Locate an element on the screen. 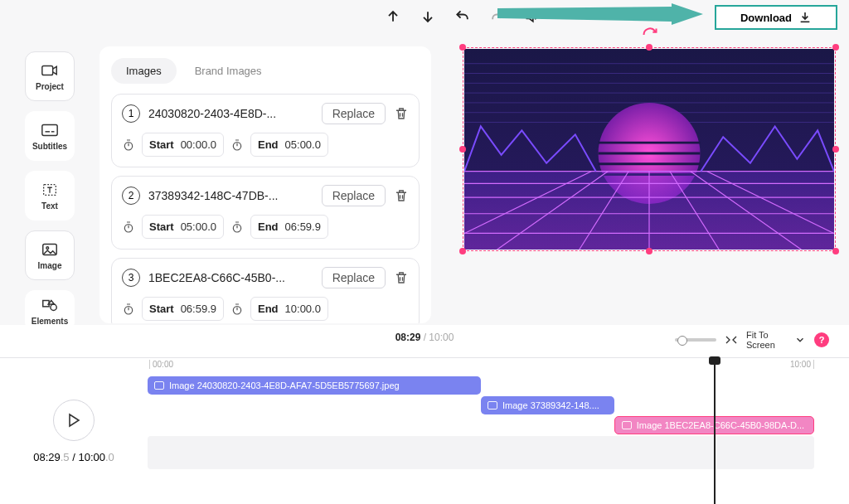  image-card: 124030820-2403-4E8D-...ReplaceStart00:00… is located at coordinates (265, 131).